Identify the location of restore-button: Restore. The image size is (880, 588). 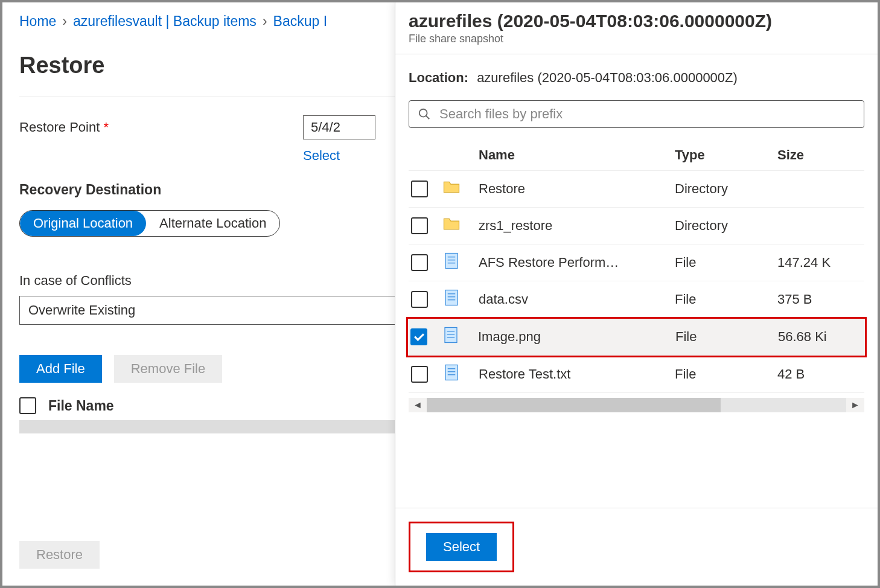
(59, 555).